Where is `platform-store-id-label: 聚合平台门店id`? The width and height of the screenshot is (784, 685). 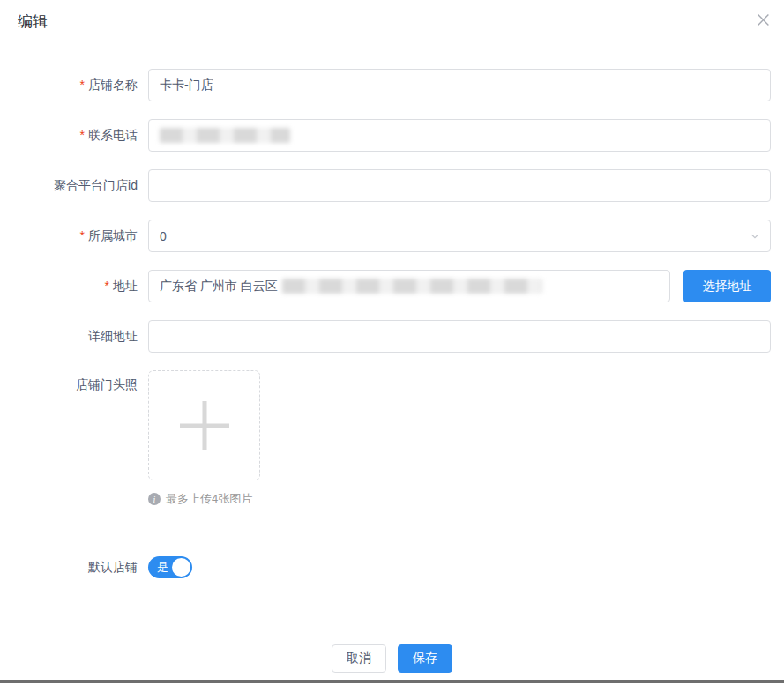
platform-store-id-label: 聚合平台门店id is located at coordinates (74, 185).